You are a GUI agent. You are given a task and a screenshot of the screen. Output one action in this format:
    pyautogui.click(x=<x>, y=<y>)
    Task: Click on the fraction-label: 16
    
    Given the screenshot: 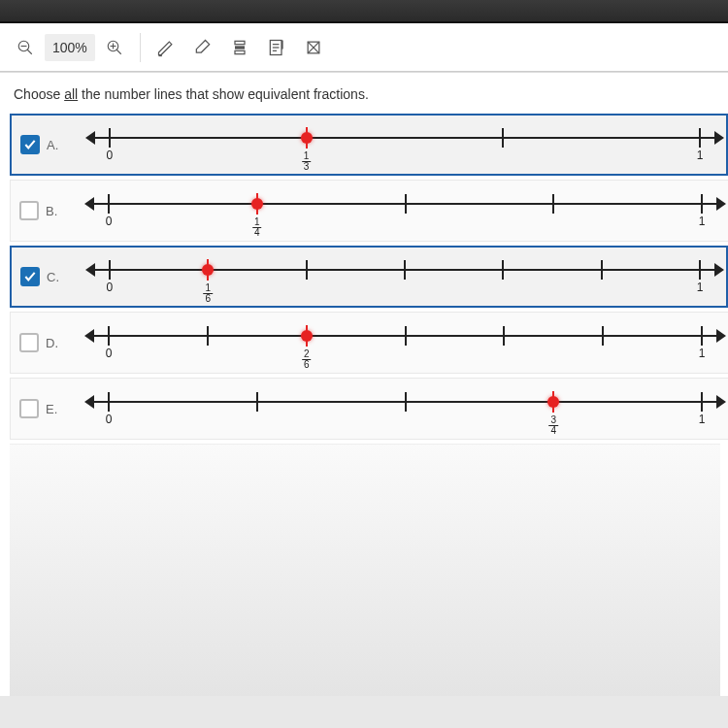 What is the action you would take?
    pyautogui.click(x=208, y=292)
    